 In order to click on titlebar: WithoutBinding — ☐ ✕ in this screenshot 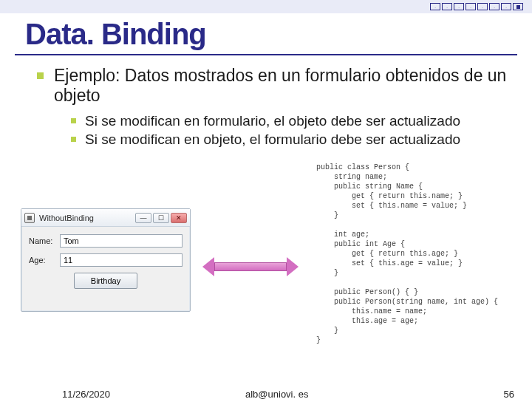, I will do `click(106, 218)`.